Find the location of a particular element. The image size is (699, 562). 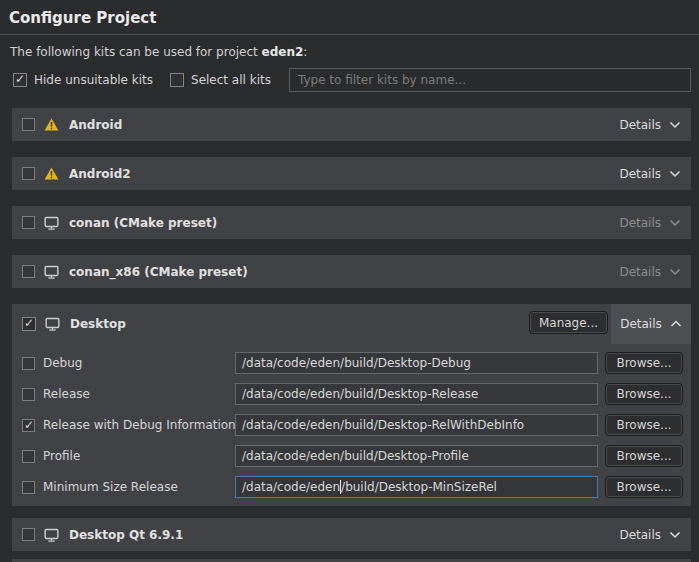

kit-name: Android2 is located at coordinates (100, 174).